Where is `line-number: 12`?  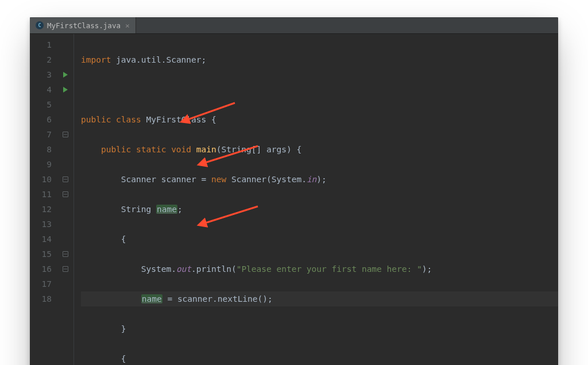
line-number: 12 is located at coordinates (42, 209).